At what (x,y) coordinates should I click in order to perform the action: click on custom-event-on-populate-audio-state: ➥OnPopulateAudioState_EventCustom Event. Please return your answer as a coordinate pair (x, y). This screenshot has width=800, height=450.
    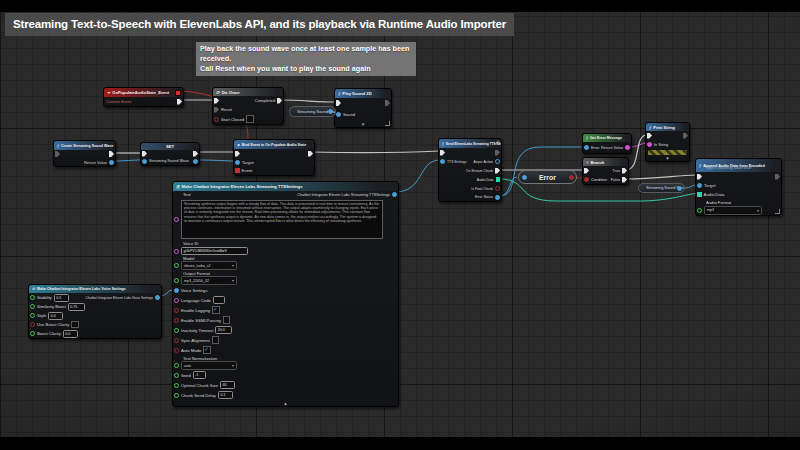
    Looking at the image, I should click on (144, 97).